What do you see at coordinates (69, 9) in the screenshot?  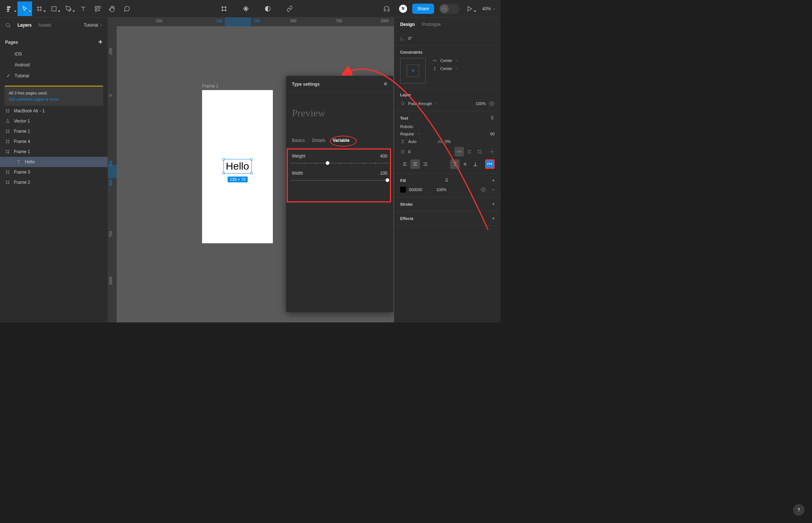 I see `pen-tool-button` at bounding box center [69, 9].